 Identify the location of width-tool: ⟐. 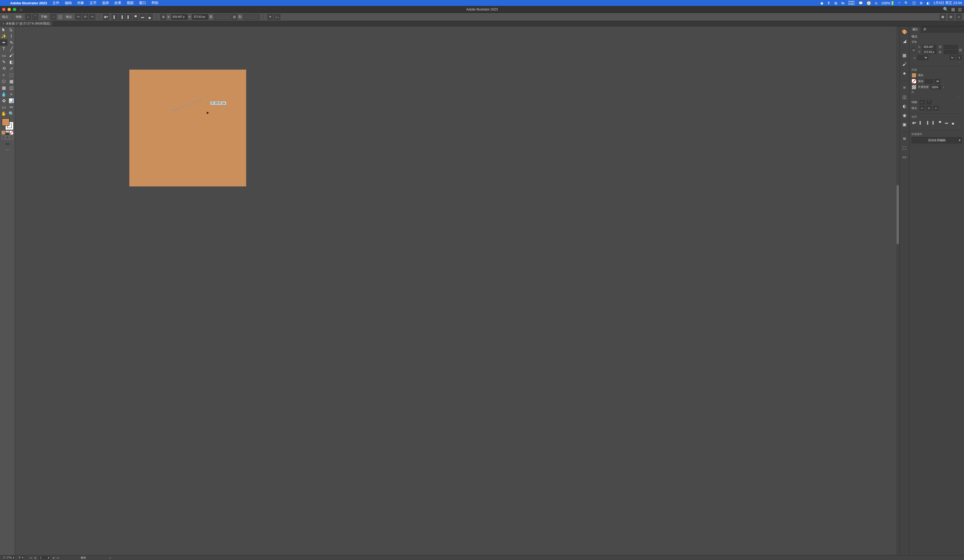
(4, 75).